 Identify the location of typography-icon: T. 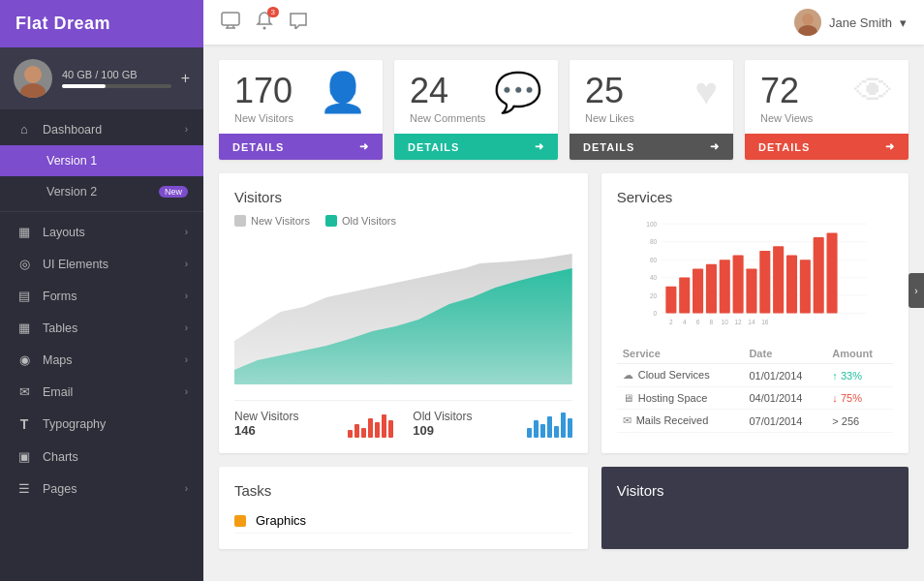
(24, 424).